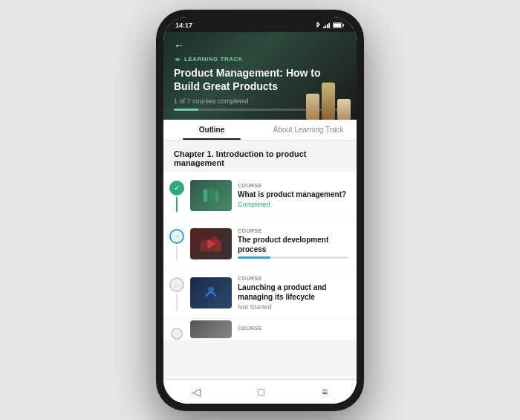  I want to click on course-item-4: COURSE, so click(260, 329).